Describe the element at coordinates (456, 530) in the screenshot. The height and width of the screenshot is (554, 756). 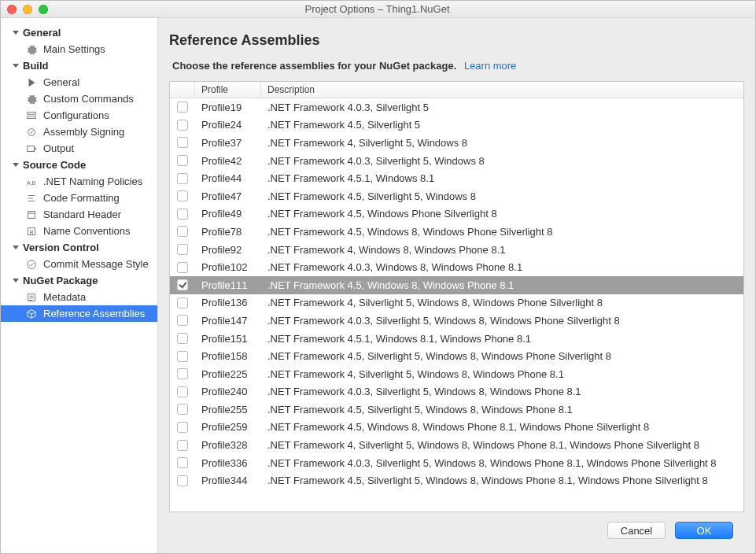
I see `dialog-footer: Cancel OK` at that location.